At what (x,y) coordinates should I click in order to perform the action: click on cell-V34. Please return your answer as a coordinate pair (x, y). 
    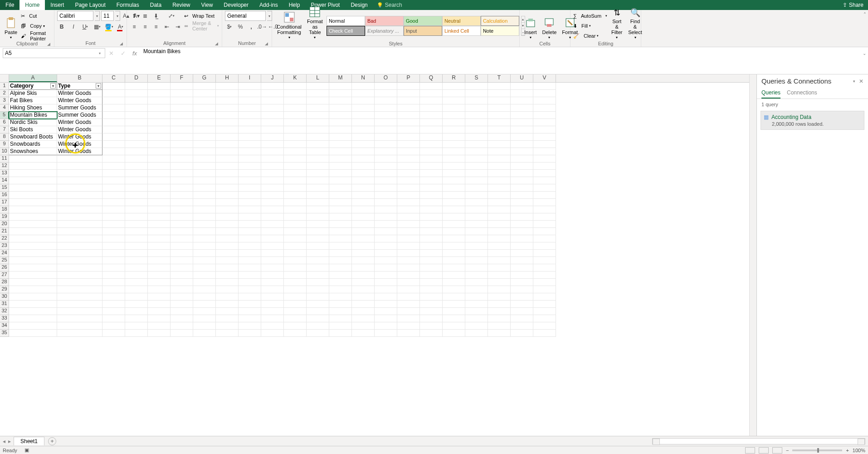
    Looking at the image, I should click on (545, 326).